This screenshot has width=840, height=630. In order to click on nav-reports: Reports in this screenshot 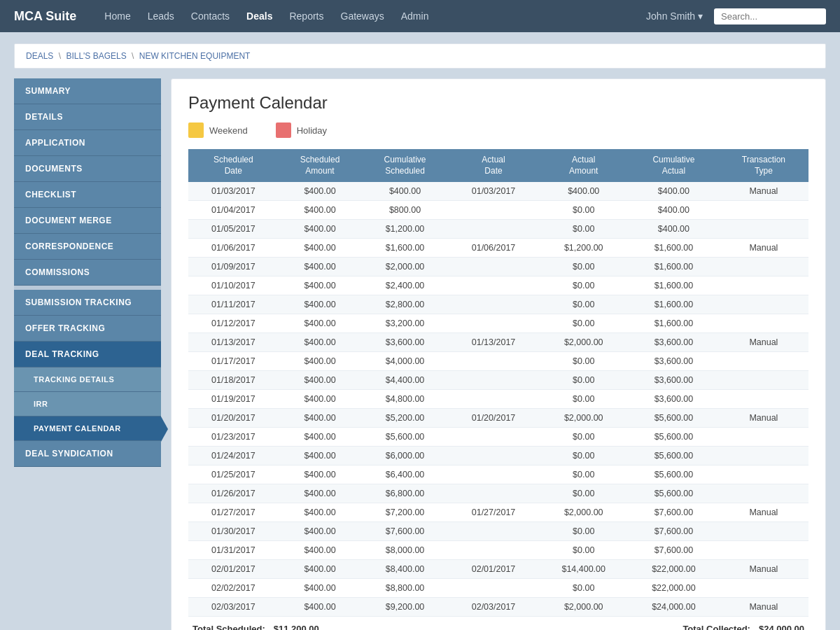, I will do `click(307, 16)`.